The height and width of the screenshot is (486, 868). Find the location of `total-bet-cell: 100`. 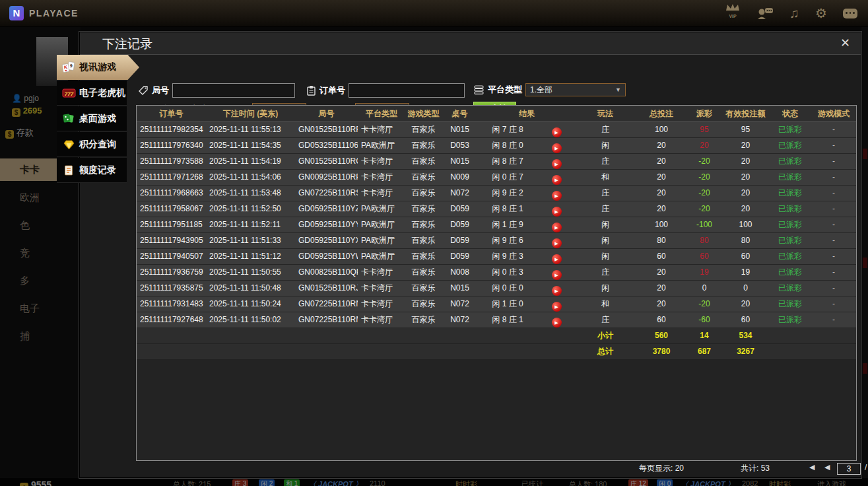

total-bet-cell: 100 is located at coordinates (661, 129).